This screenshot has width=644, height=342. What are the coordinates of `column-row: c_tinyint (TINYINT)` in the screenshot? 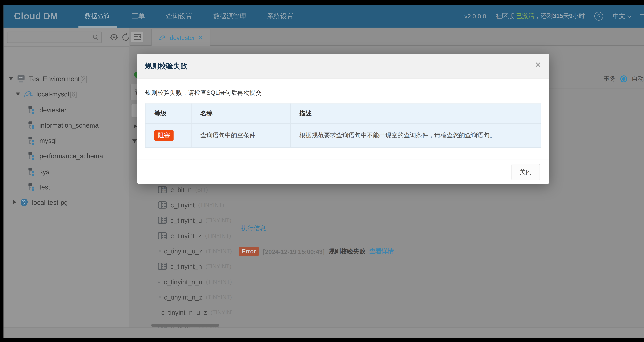 It's located at (195, 205).